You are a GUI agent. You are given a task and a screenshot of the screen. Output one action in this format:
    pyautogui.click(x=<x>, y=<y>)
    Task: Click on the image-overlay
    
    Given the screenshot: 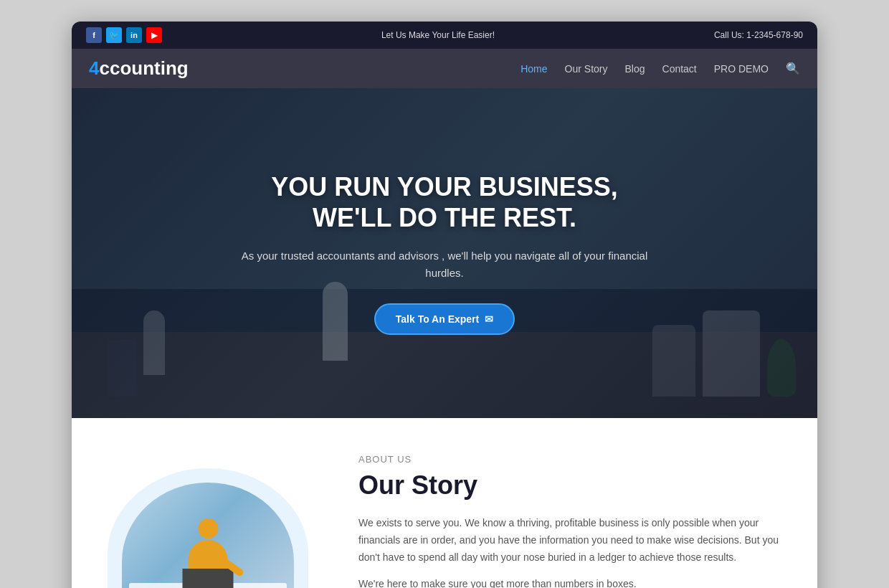 What is the action you would take?
    pyautogui.click(x=208, y=535)
    